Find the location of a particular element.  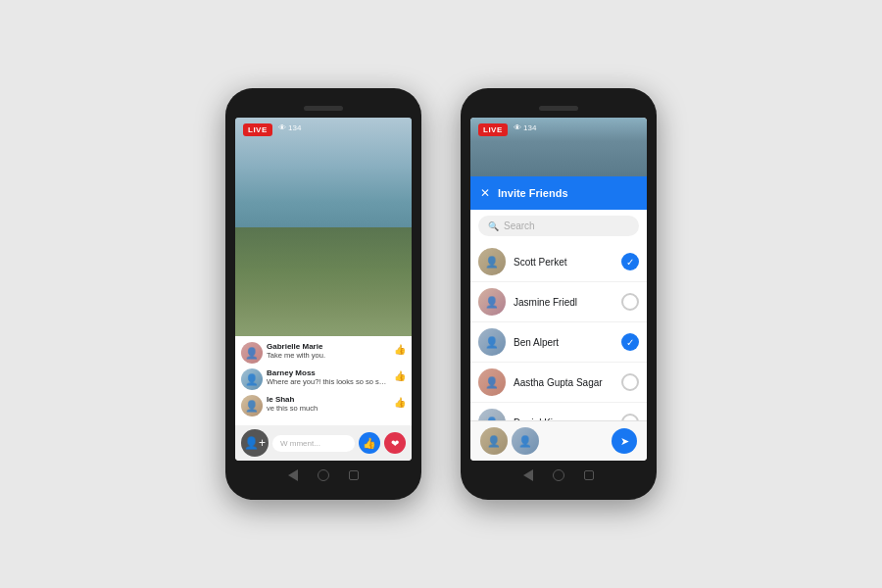

comment-text-1: Take me with you. is located at coordinates (328, 356).